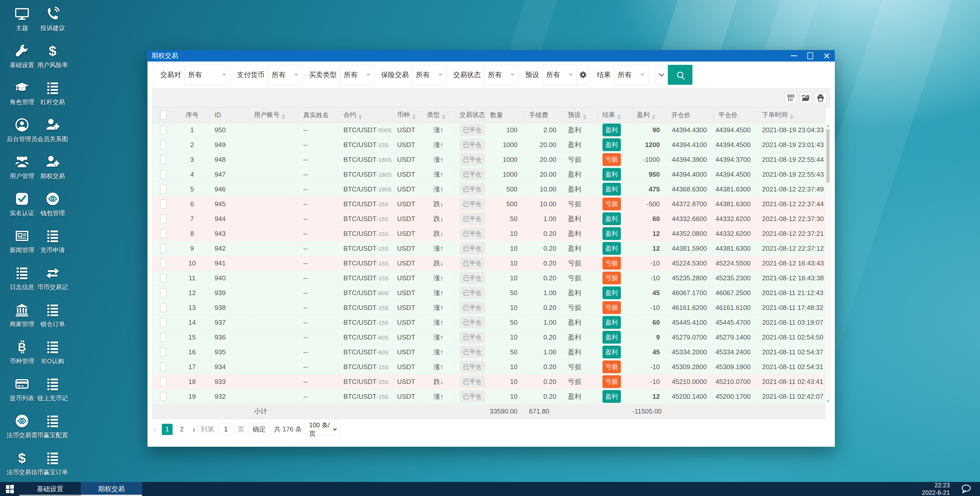 Image resolution: width=980 pixels, height=496 pixels. What do you see at coordinates (259, 429) in the screenshot?
I see `goto-confirm-button: 确定` at bounding box center [259, 429].